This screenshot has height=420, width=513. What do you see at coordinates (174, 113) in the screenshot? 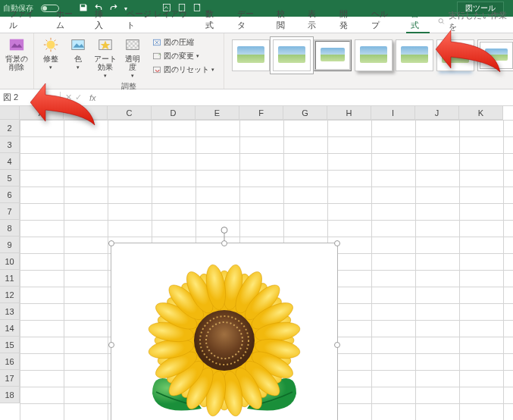
I see `col-head: D` at bounding box center [174, 113].